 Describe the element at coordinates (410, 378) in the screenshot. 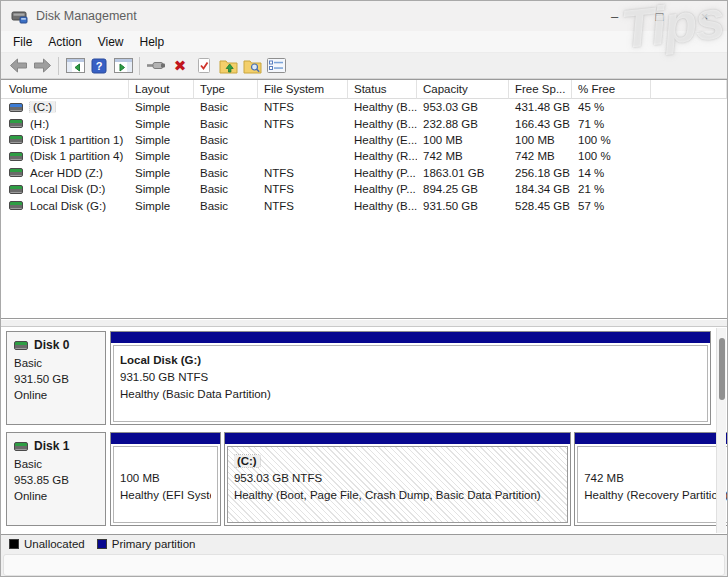

I see `disk-0-partitions: Local Disk (G:) 931.50 GB NTFS Healthy (…` at that location.